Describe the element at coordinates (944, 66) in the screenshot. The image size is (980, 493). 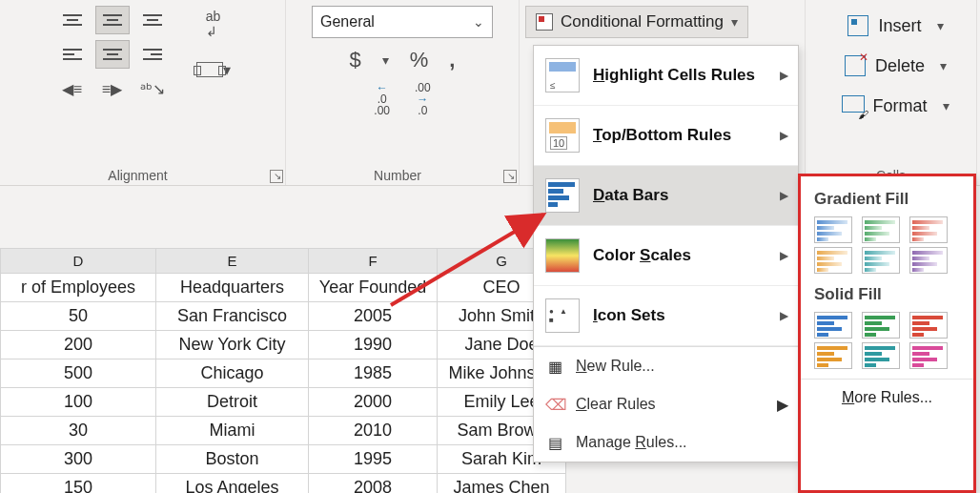
I see `chevron-down-icon: ▾` at that location.